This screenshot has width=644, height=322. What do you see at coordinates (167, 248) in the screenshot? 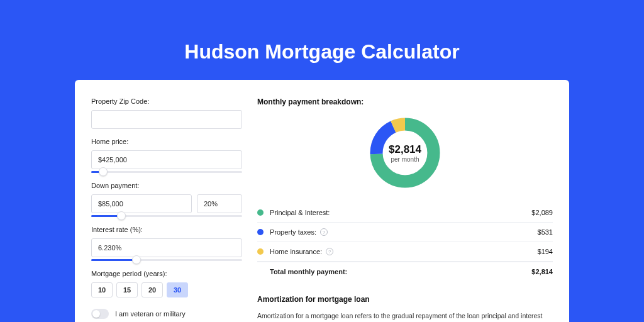
I see `rate-input` at bounding box center [167, 248].